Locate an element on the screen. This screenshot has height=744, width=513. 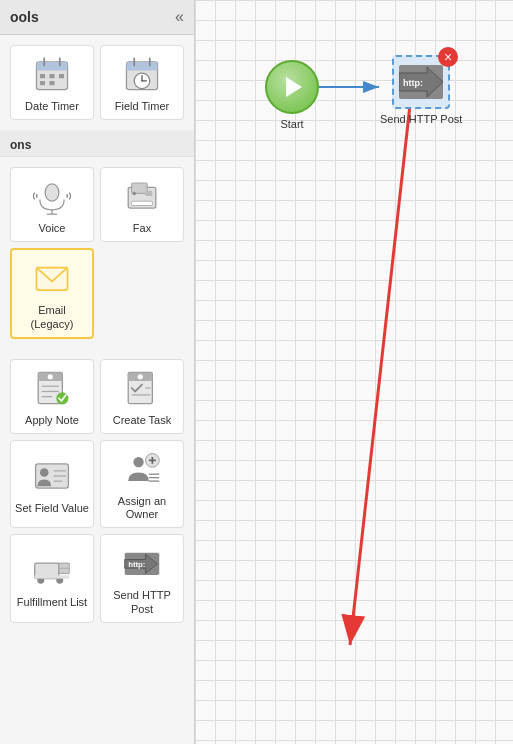
tool-fulfillment-list: Fulfillment List is located at coordinates (52, 578).